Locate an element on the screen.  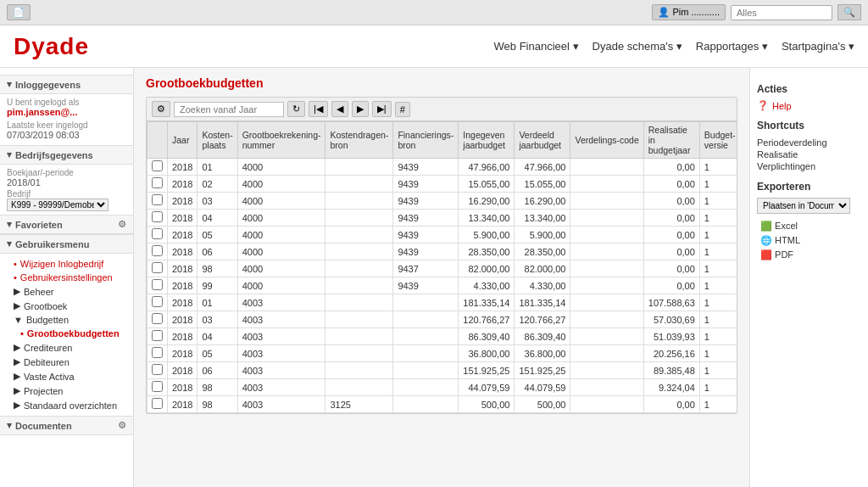
nav-dyade-schemas: Dyade schema's ▾ is located at coordinates (637, 46).